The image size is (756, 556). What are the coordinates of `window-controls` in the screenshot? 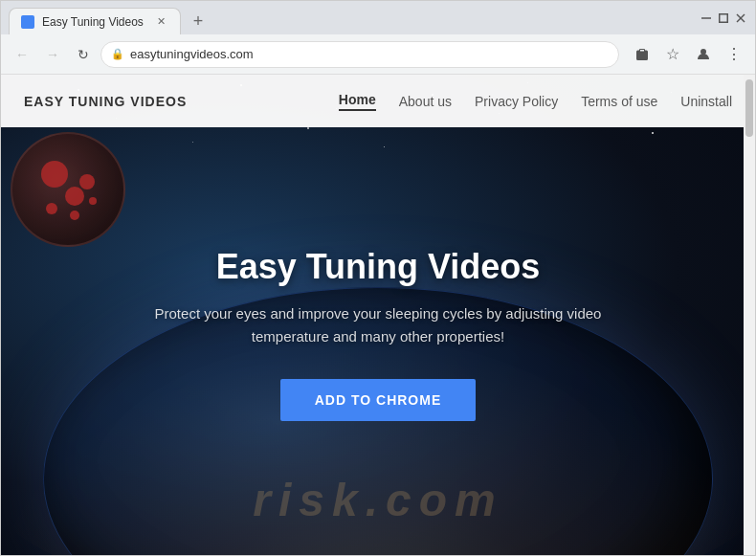 It's located at (723, 18).